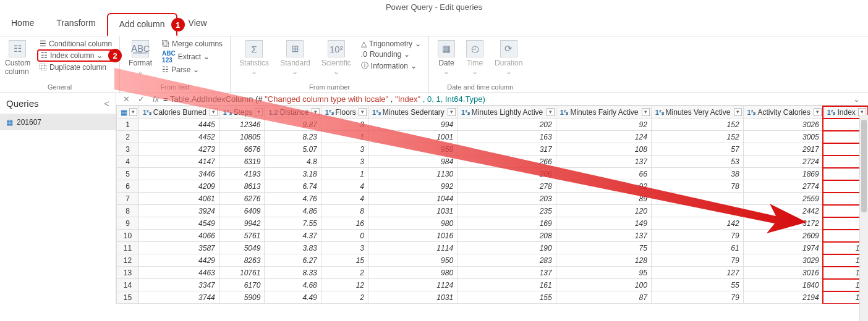 The height and width of the screenshot is (321, 868). What do you see at coordinates (391, 44) in the screenshot?
I see `trigonometry-button: △Trigonometry⌄` at bounding box center [391, 44].